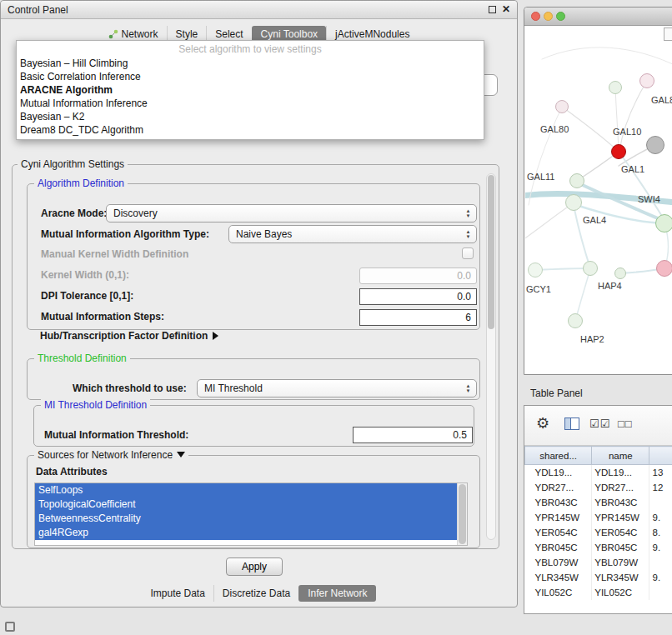 Image resolution: width=672 pixels, height=635 pixels. Describe the element at coordinates (250, 63) in the screenshot. I see `algorithm-option: Bayesian – Hill Climbing` at that location.